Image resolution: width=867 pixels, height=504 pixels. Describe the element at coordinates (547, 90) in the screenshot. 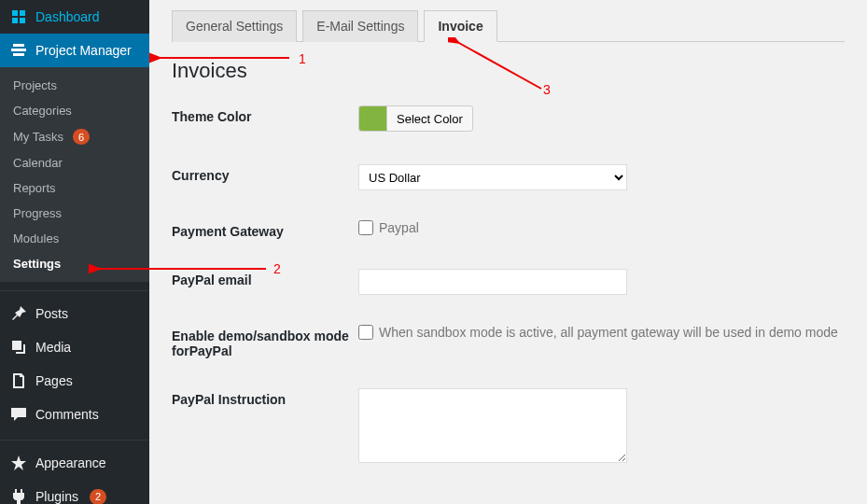

I see `annotation-label-3: 3` at that location.